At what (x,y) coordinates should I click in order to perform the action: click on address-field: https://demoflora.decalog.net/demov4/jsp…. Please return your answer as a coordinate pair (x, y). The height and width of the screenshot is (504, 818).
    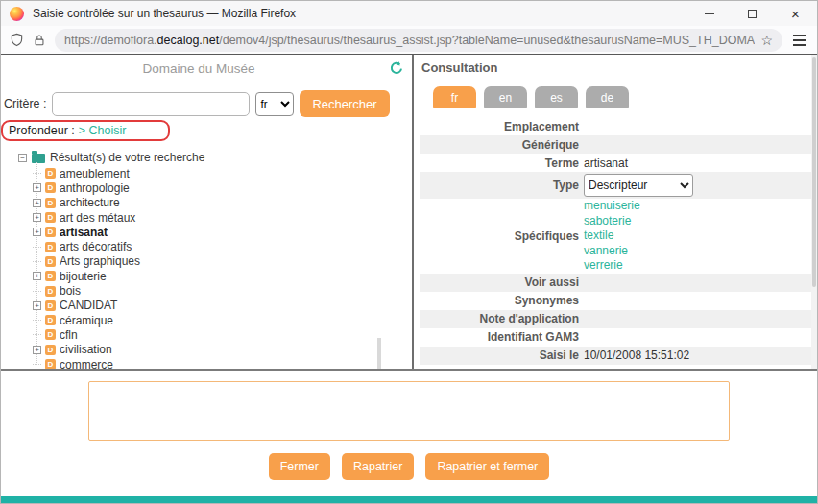
    Looking at the image, I should click on (419, 40).